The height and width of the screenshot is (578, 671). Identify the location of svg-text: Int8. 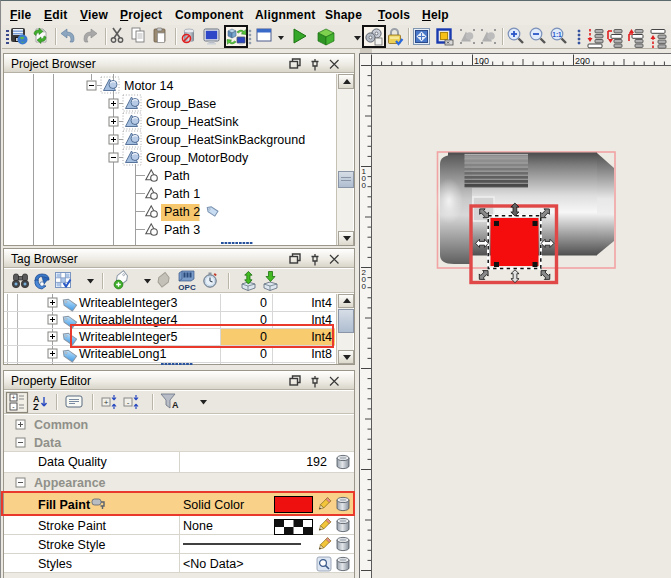
(322, 354).